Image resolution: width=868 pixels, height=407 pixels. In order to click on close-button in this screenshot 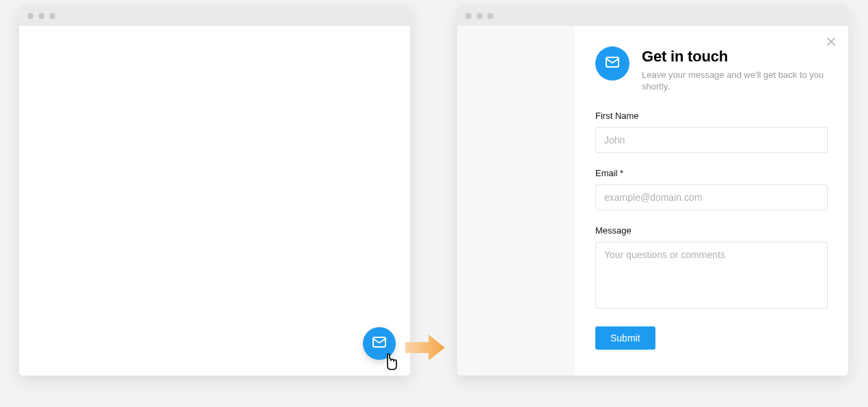, I will do `click(831, 43)`.